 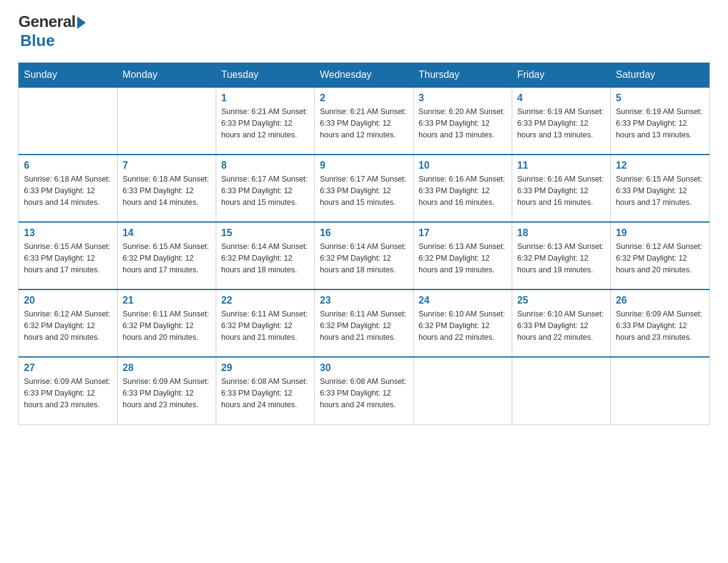 What do you see at coordinates (69, 256) in the screenshot?
I see `calendar-cell: 13Sunrise: 6:15 AM Sunset: 6:33 PM Dayli…` at bounding box center [69, 256].